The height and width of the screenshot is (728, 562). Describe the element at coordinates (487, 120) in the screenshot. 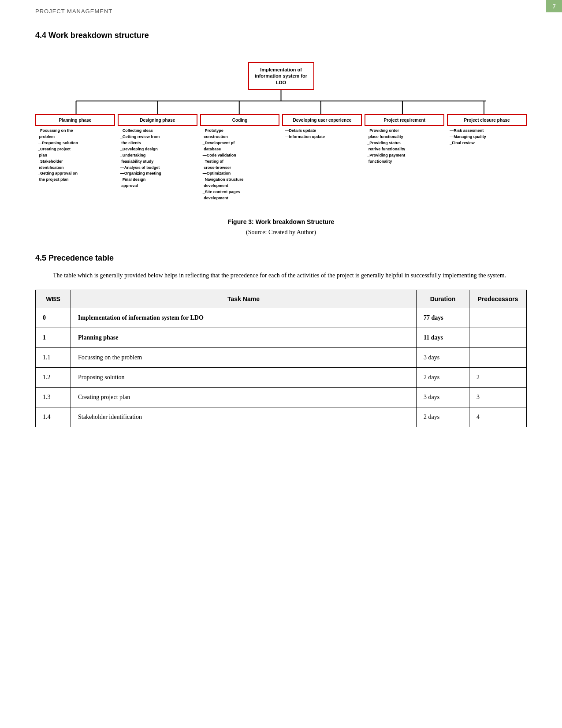

I see `phase-closure-box: Project closure phase` at that location.